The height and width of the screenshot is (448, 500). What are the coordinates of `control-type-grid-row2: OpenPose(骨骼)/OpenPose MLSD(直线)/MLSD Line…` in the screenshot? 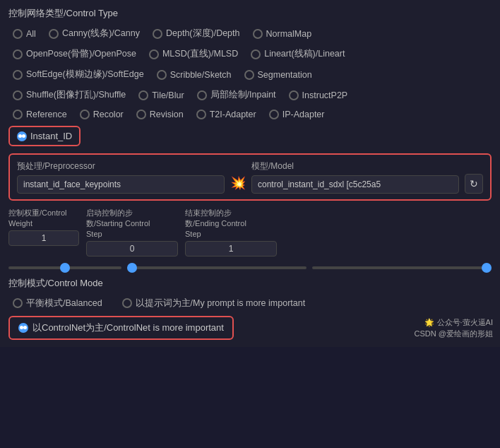 It's located at (250, 54).